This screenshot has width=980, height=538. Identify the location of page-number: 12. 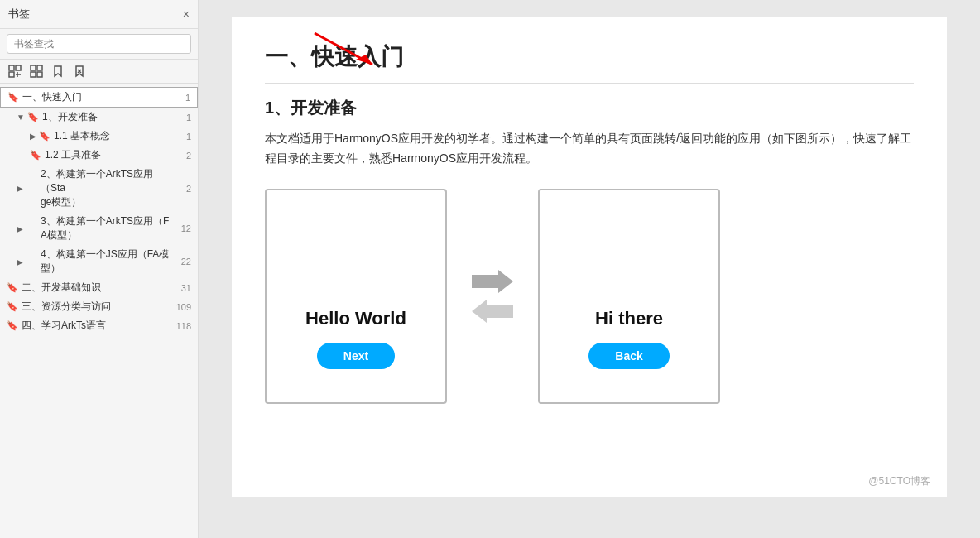
(183, 228).